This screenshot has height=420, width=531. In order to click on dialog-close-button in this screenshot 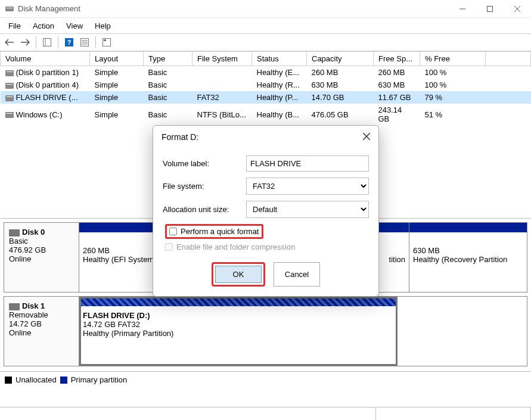, I will do `click(367, 137)`.